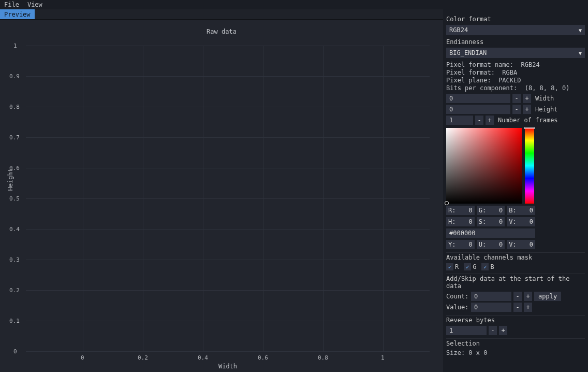 Image resolution: width=588 pixels, height=372 pixels. Describe the element at coordinates (459, 30) in the screenshot. I see `color-format-value: RGB24` at that location.